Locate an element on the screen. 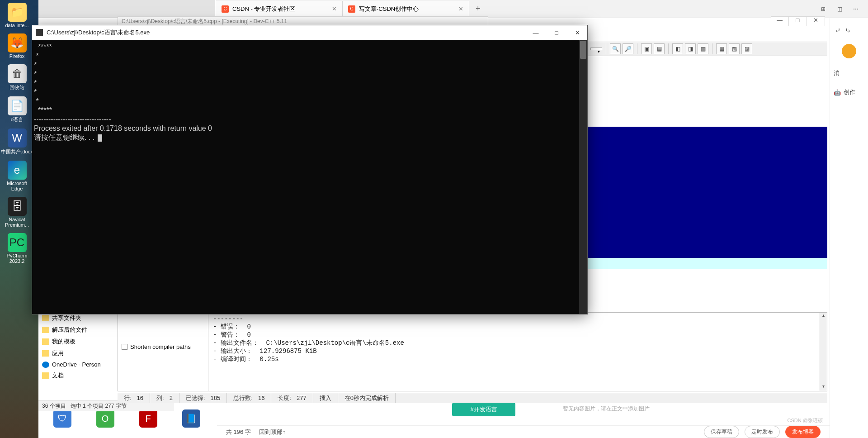 The image size is (868, 438). tree-item: 应用 is located at coordinates (78, 353).